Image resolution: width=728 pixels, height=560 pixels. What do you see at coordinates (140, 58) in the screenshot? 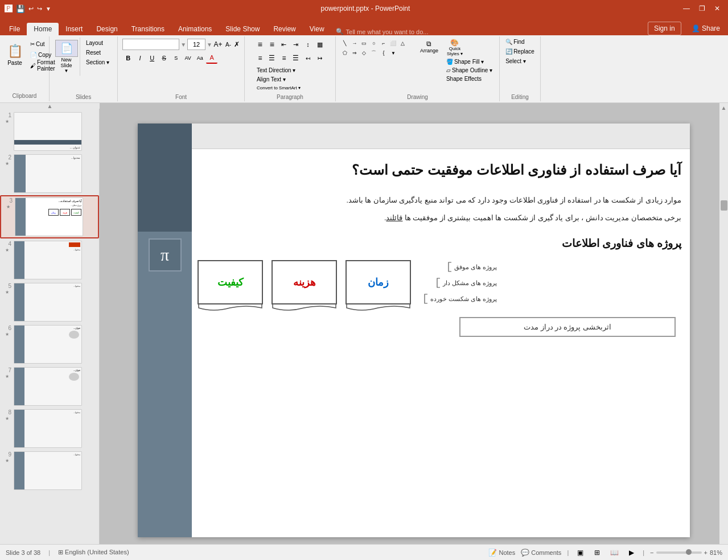
I see `italic-button: I` at bounding box center [140, 58].